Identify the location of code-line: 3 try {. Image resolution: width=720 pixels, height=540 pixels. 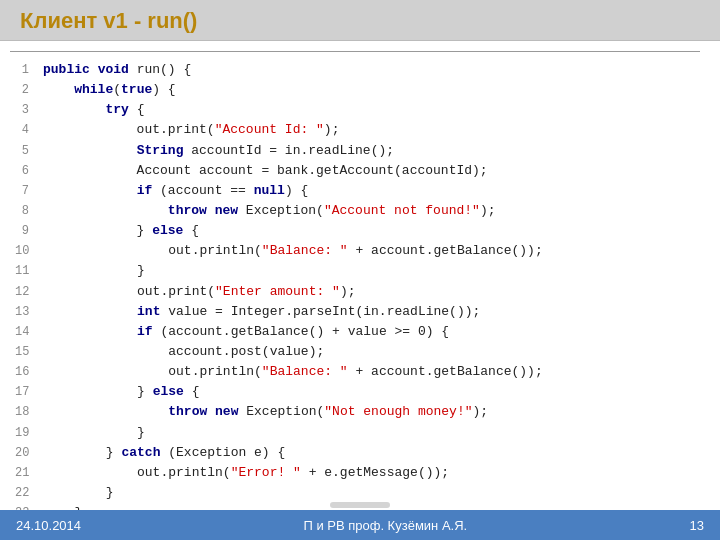
(358, 110).